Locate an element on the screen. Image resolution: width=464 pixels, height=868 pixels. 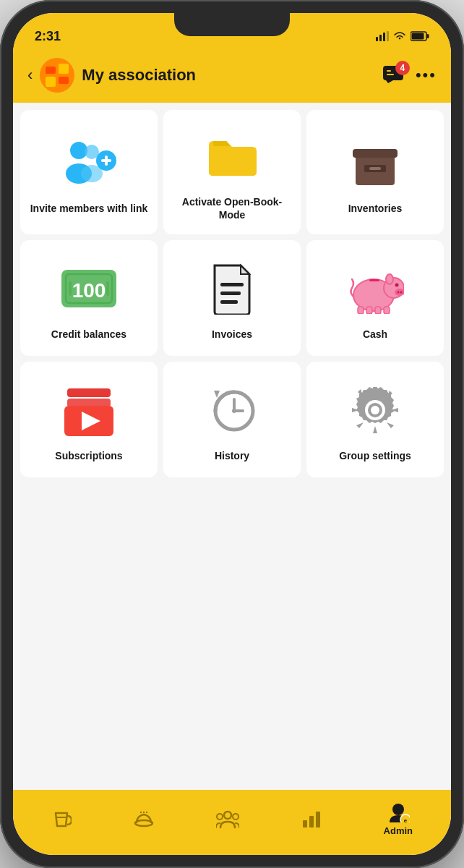
status-bar: 2:31 is located at coordinates (232, 33).